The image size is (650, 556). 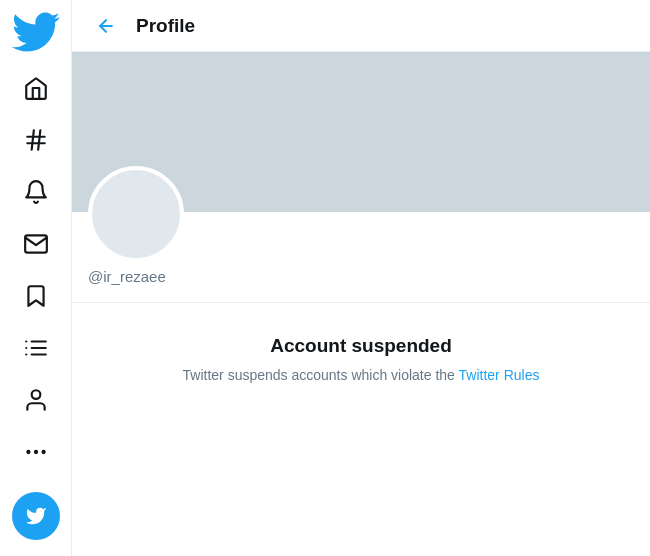 I want to click on sidebar-item-notifications, so click(x=36, y=192).